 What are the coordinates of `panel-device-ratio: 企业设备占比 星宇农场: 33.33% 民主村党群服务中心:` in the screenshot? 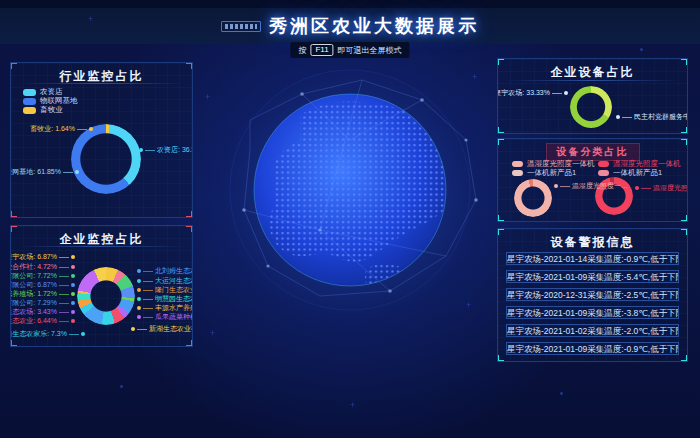 It's located at (592, 96).